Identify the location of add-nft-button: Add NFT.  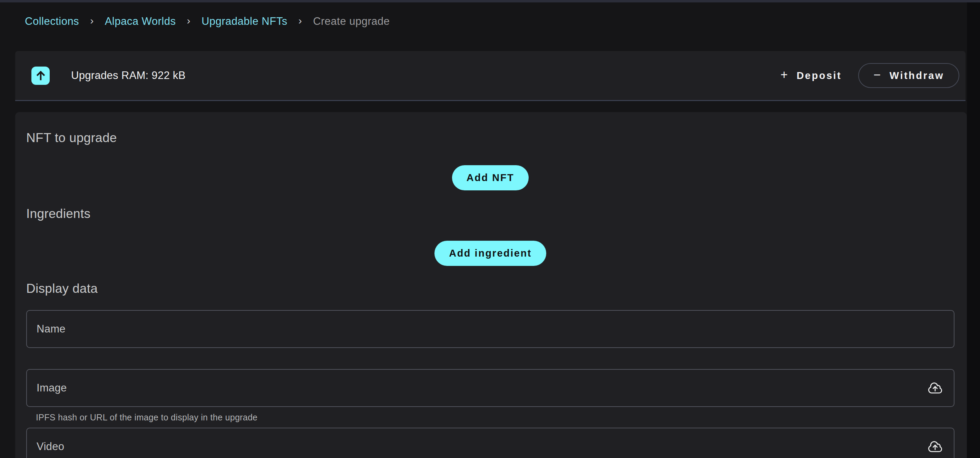
(490, 178).